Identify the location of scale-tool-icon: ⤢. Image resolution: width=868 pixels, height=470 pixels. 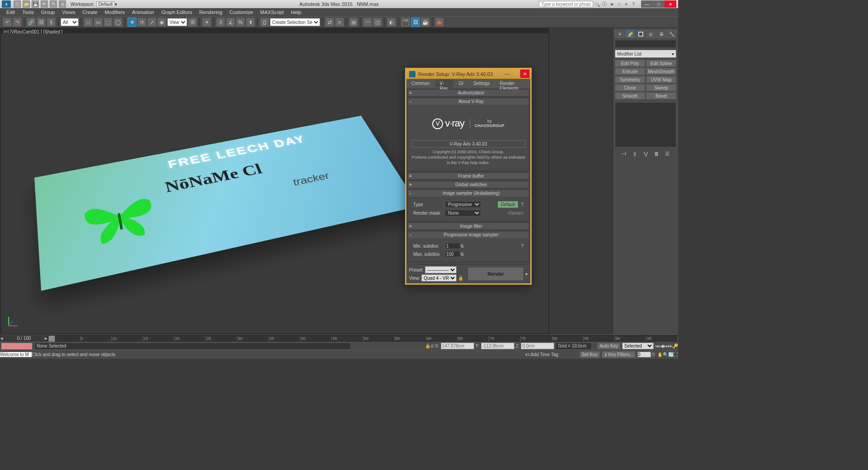
(152, 22).